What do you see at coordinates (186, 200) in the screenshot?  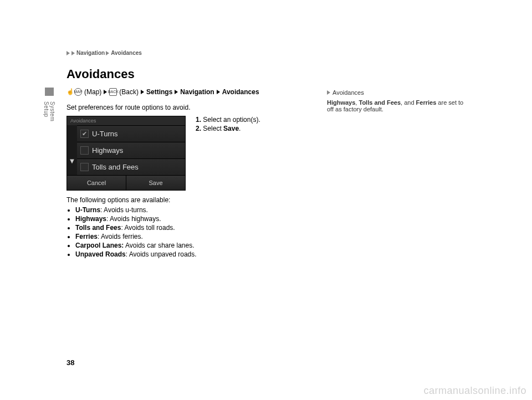 I see `options-intro: The following options are available:` at bounding box center [186, 200].